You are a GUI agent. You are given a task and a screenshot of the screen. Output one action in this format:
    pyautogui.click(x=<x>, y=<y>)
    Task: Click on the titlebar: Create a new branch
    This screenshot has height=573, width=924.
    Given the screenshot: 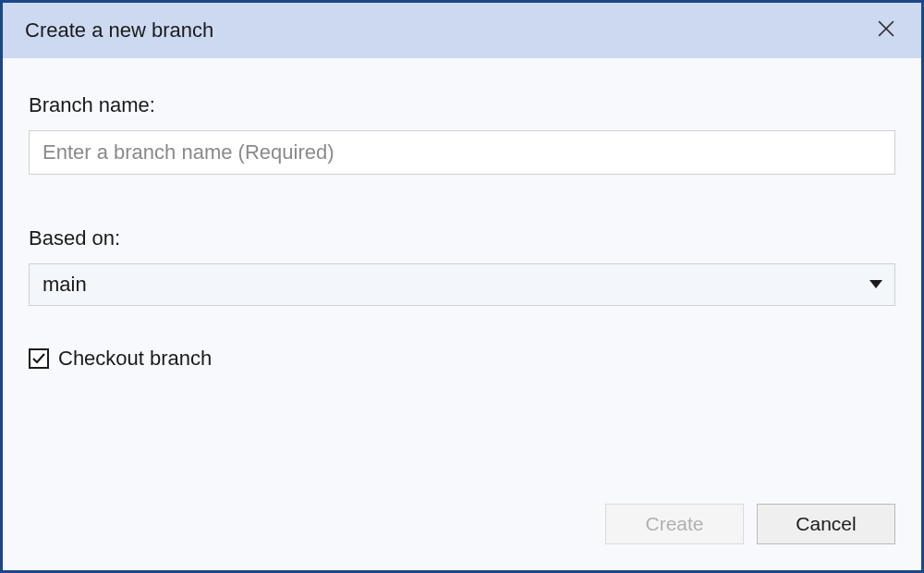 What is the action you would take?
    pyautogui.click(x=462, y=30)
    